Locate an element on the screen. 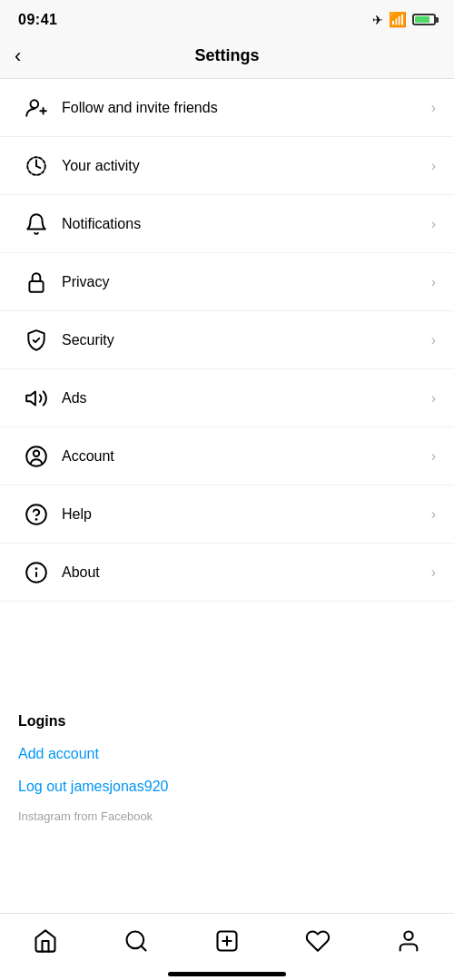 The width and height of the screenshot is (454, 980). battery-fill is located at coordinates (422, 20).